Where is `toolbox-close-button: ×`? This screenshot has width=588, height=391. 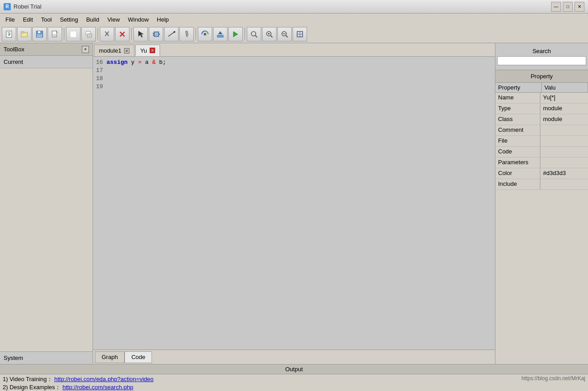
toolbox-close-button: × is located at coordinates (85, 49).